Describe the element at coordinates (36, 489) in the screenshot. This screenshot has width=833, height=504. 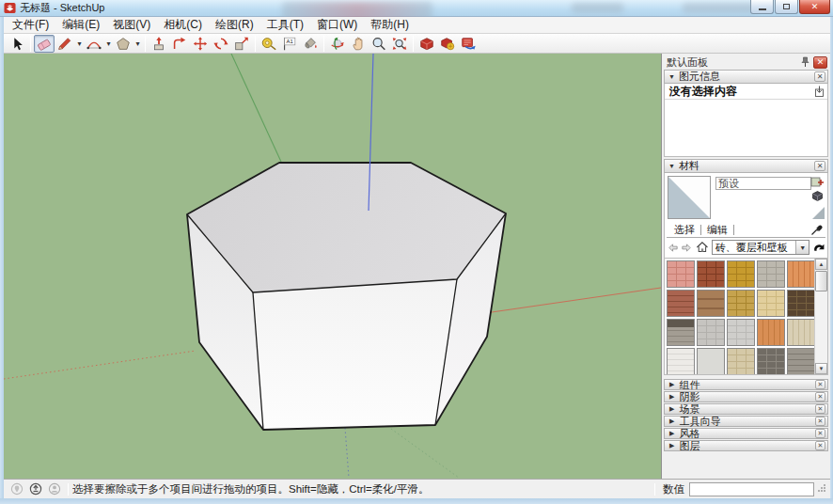
I see `claim-credit-icon` at that location.